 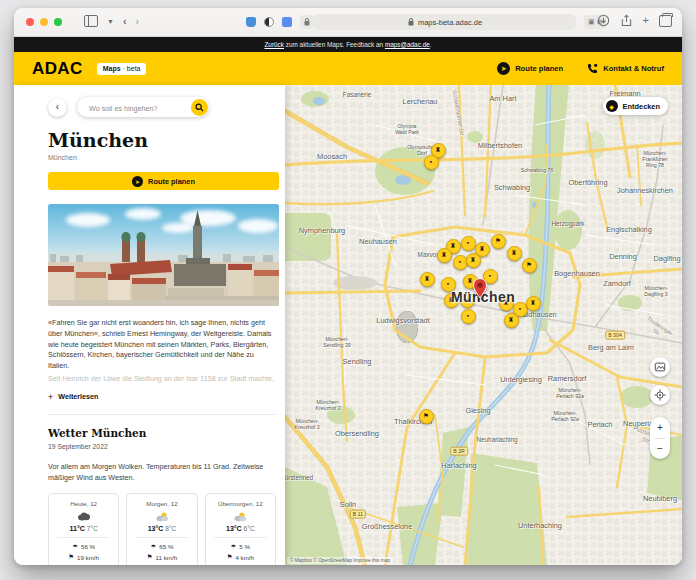 What do you see at coordinates (84, 516) in the screenshot?
I see `cloud-icon` at bounding box center [84, 516].